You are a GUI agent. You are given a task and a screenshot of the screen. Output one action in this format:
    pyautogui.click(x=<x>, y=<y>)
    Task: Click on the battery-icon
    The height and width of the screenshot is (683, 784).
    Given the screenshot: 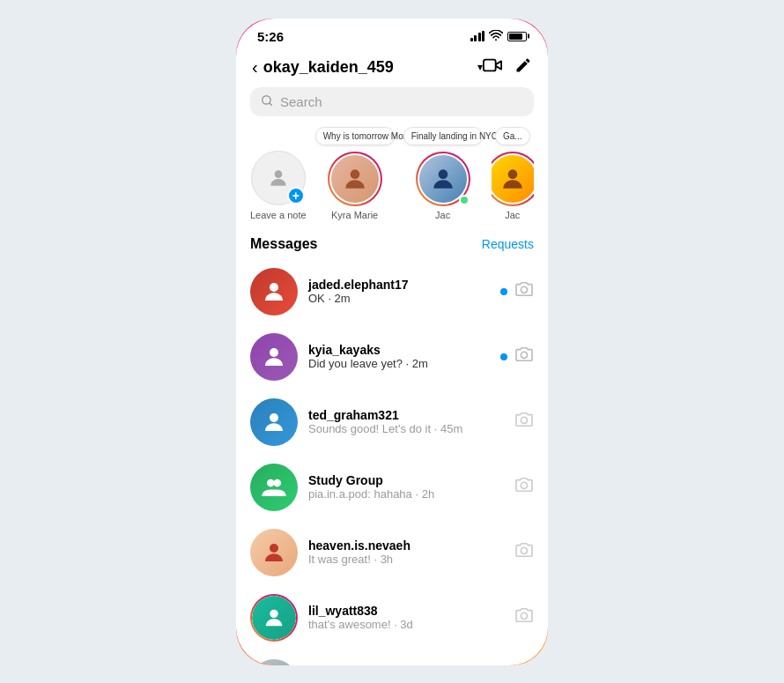 What is the action you would take?
    pyautogui.click(x=517, y=37)
    